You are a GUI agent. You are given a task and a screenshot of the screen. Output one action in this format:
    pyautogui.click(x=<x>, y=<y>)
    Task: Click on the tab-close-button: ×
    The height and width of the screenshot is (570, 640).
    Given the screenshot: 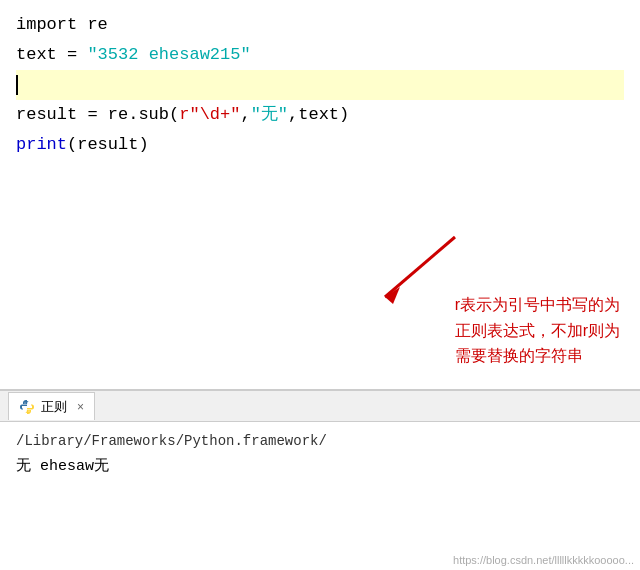 What is the action you would take?
    pyautogui.click(x=80, y=407)
    